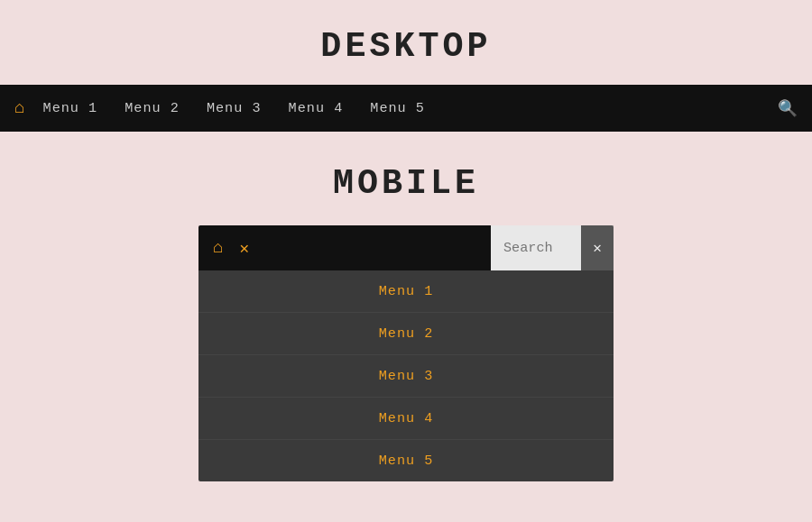  What do you see at coordinates (20, 108) in the screenshot?
I see `desktop-home-icon: ⌂` at bounding box center [20, 108].